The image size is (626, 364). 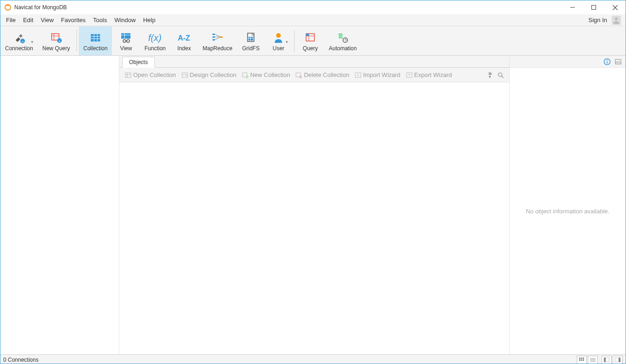 I want to click on view-button: View, so click(x=126, y=41).